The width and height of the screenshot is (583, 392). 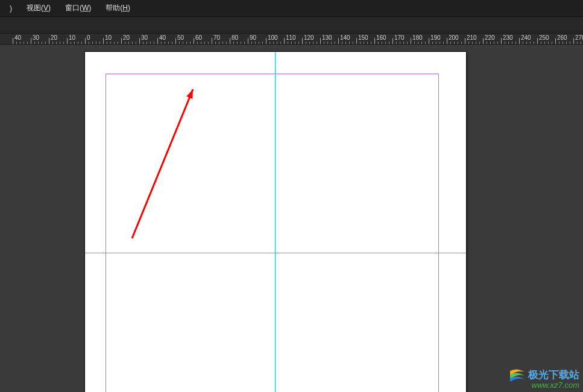 What do you see at coordinates (118, 8) in the screenshot?
I see `menu-label: 帮助(H)` at bounding box center [118, 8].